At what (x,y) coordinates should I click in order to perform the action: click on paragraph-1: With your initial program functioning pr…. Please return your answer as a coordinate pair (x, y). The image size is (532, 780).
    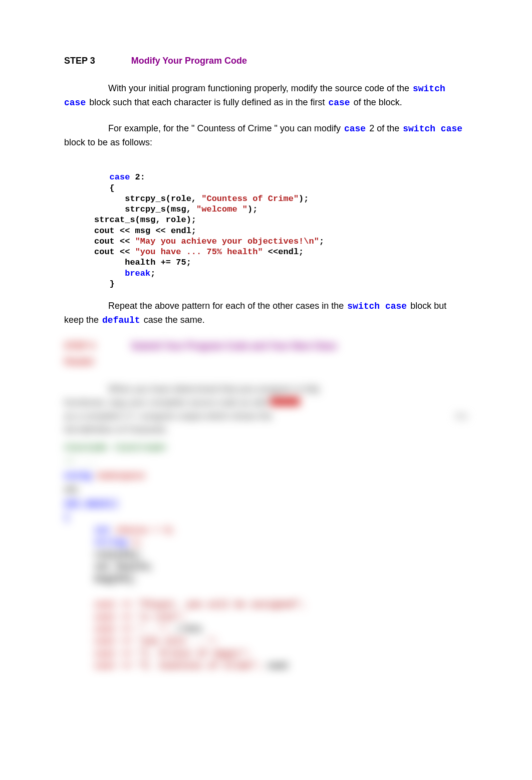
    Looking at the image, I should click on (266, 96).